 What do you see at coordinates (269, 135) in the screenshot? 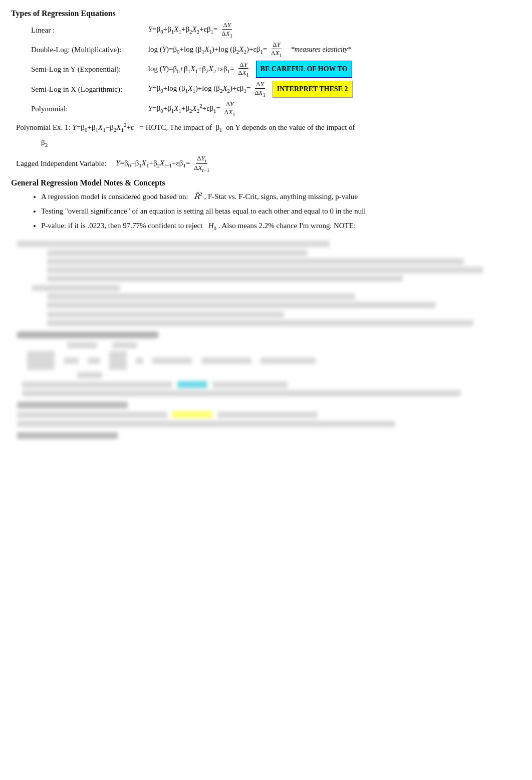
I see `poly-example: Polynomial Ex. 1: Y=β0+β1X1−β2X12+ε = HO…` at bounding box center [269, 135].